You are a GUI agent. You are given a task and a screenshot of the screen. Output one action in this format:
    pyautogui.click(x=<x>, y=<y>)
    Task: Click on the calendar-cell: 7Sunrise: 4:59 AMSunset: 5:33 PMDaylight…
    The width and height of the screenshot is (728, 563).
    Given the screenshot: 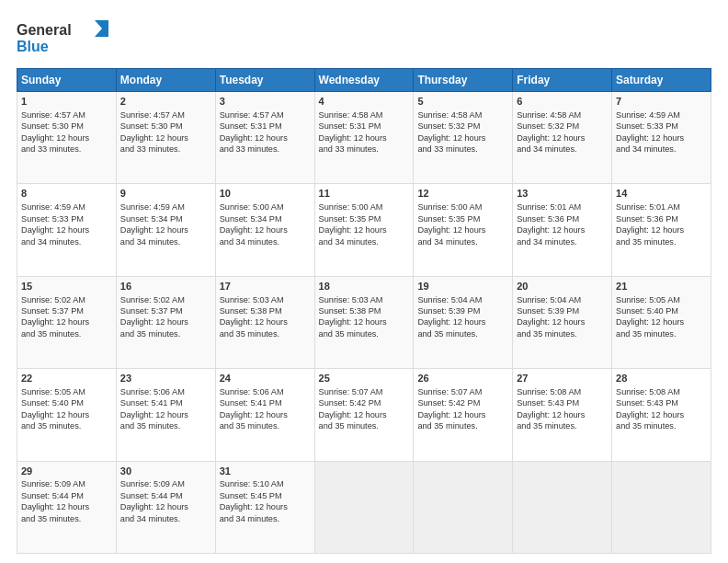 What is the action you would take?
    pyautogui.click(x=662, y=138)
    